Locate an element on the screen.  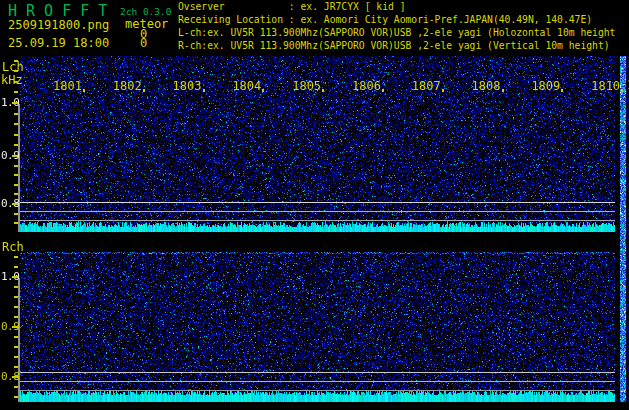
location-line: Receiving Location : ex. Aomori City Aom… is located at coordinates (385, 20).